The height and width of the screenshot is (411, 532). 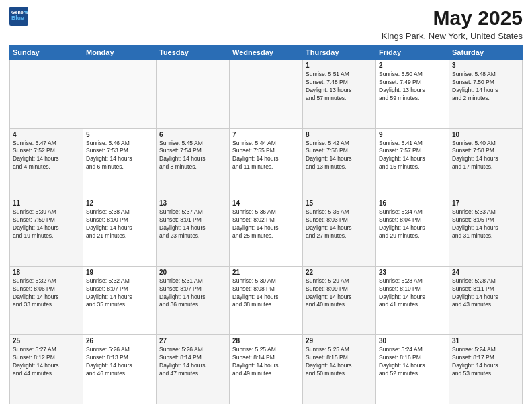 What do you see at coordinates (340, 52) in the screenshot?
I see `header-thursday: Thursday` at bounding box center [340, 52].